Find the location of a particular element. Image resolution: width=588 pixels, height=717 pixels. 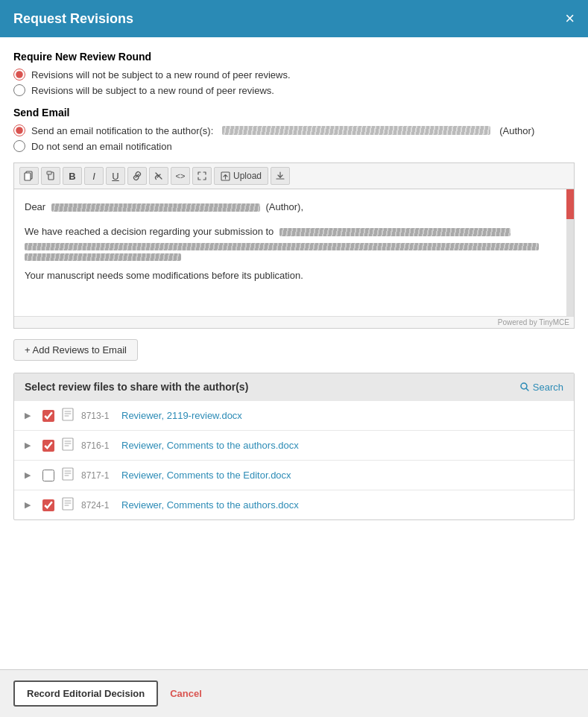

dear-text: Dear is located at coordinates (35, 207).